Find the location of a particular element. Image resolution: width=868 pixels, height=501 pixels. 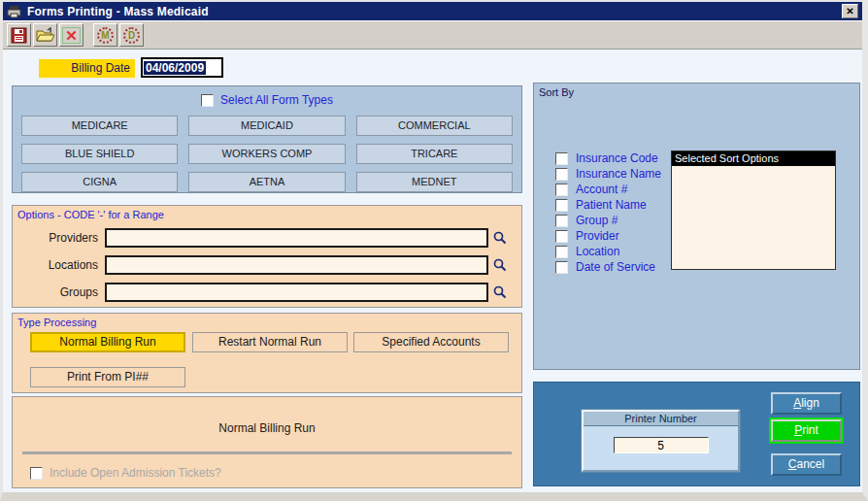

sort-item: Provider is located at coordinates (608, 236).